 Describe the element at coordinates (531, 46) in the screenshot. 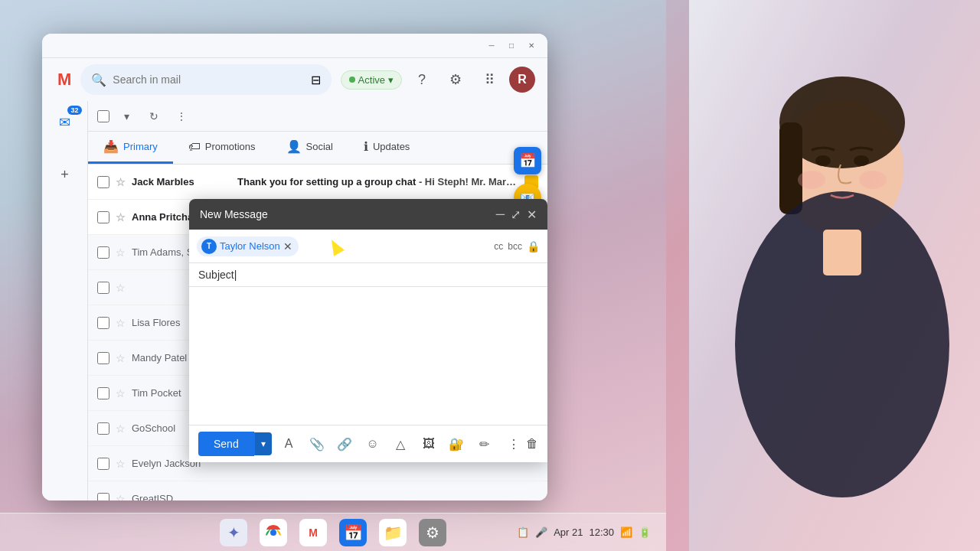

I see `close-button: ✕` at that location.